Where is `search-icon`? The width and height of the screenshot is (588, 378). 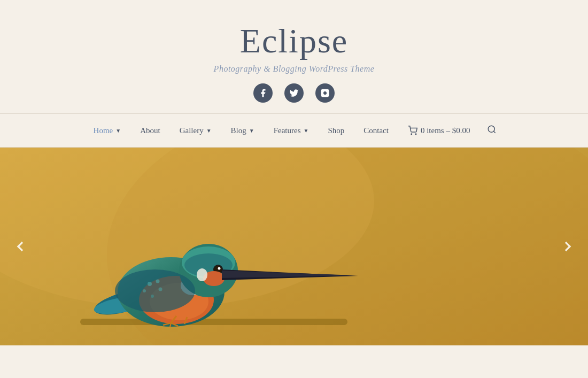 search-icon is located at coordinates (492, 129).